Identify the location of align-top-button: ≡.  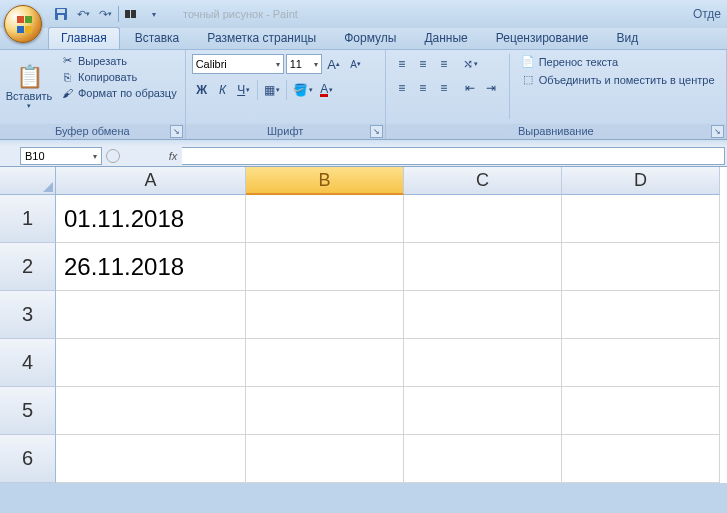
(402, 64).